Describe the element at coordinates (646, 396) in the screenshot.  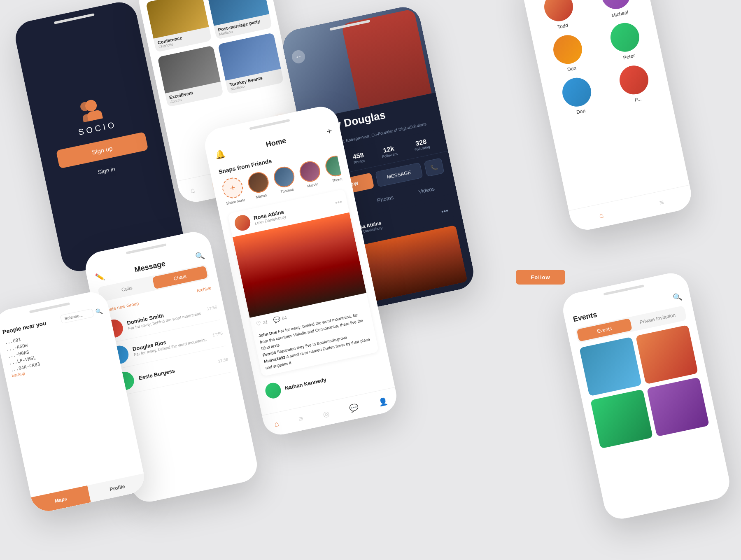
I see `phone-events: Events 🔍 Events Private Invitation` at that location.